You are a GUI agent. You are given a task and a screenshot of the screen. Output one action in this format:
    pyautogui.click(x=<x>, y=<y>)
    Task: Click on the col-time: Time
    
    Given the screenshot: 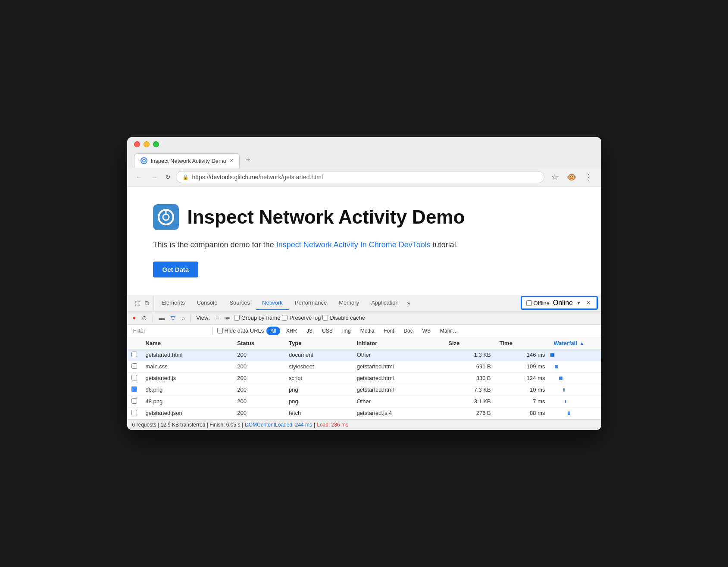 What is the action you would take?
    pyautogui.click(x=522, y=343)
    